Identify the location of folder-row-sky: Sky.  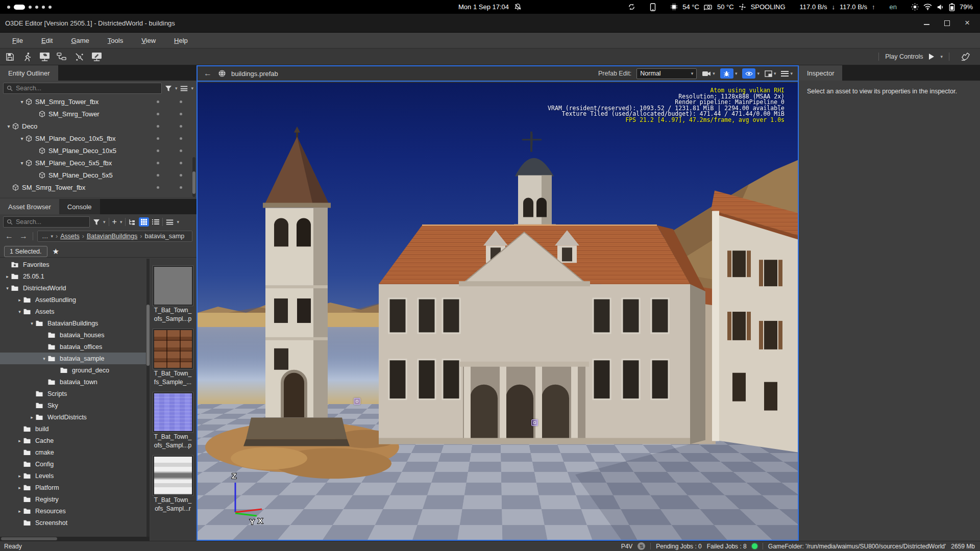
(73, 405).